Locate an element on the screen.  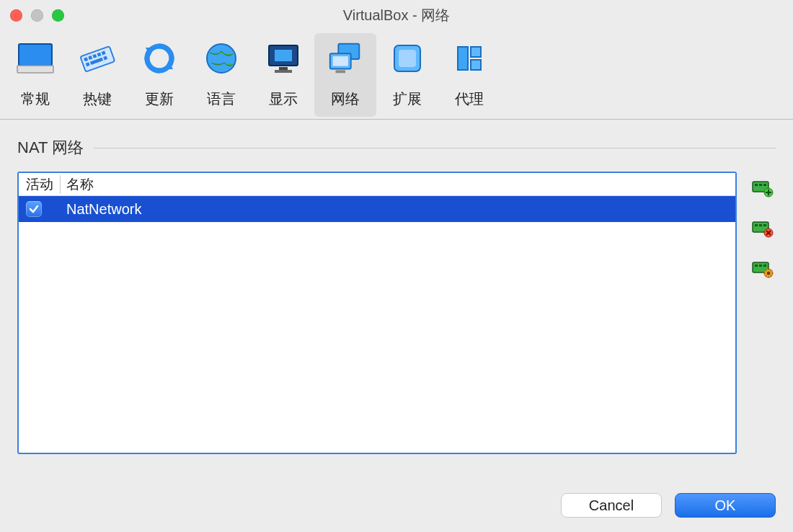
nat-edit-icon is located at coordinates (763, 269).